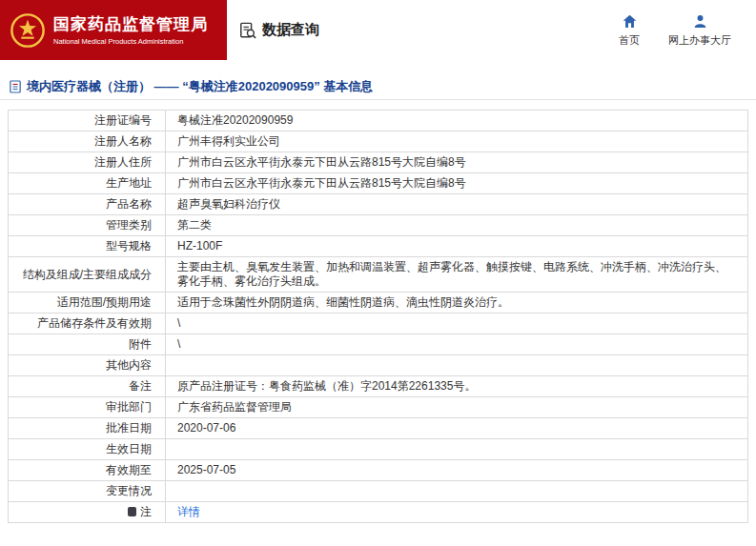 This screenshot has height=546, width=756. Describe the element at coordinates (88, 303) in the screenshot. I see `row-label: 适用范围/预期用途` at that location.